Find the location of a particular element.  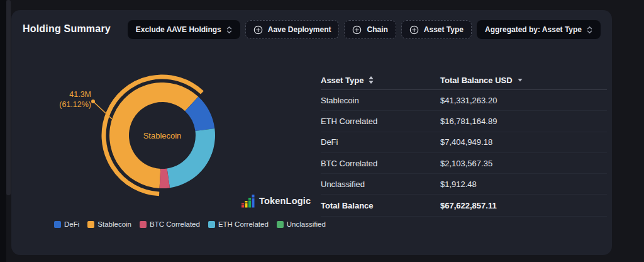

filter-aave-deployment-button: Aave Deployment is located at coordinates (292, 30).